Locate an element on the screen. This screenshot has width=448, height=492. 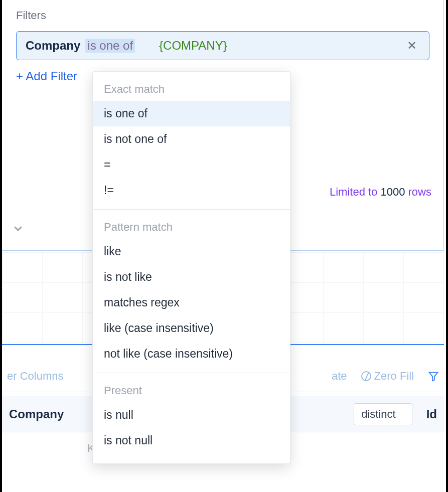
column-company: Company is located at coordinates (36, 414).